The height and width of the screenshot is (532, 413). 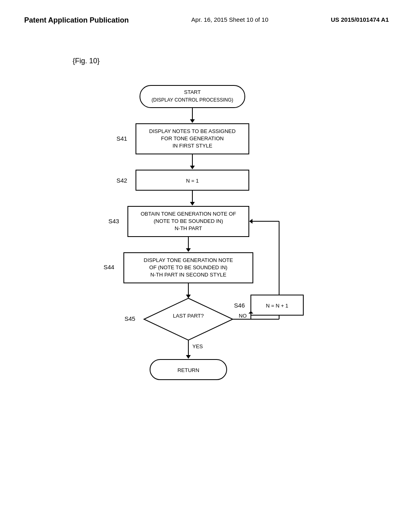 I want to click on s46-label: S46, so click(x=240, y=305).